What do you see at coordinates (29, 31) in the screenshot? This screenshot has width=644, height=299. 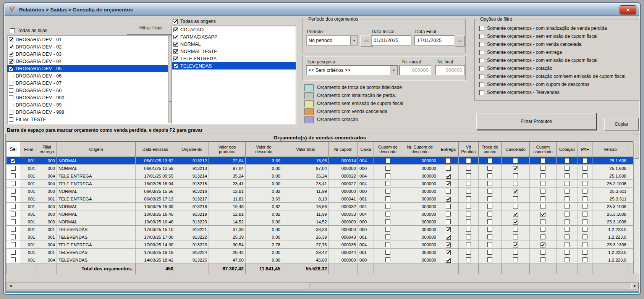 I see `all-stores-checkbox-row: Todas as lojas` at bounding box center [29, 31].